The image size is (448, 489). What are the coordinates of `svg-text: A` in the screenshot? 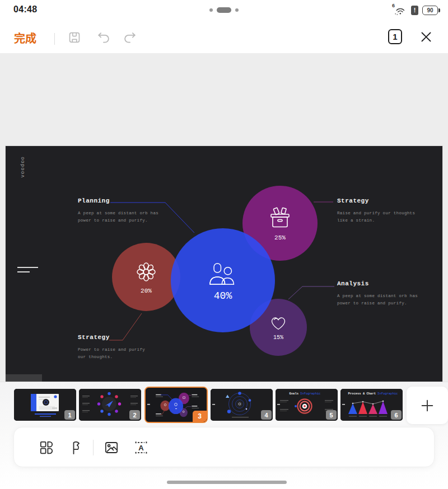 It's located at (141, 448).